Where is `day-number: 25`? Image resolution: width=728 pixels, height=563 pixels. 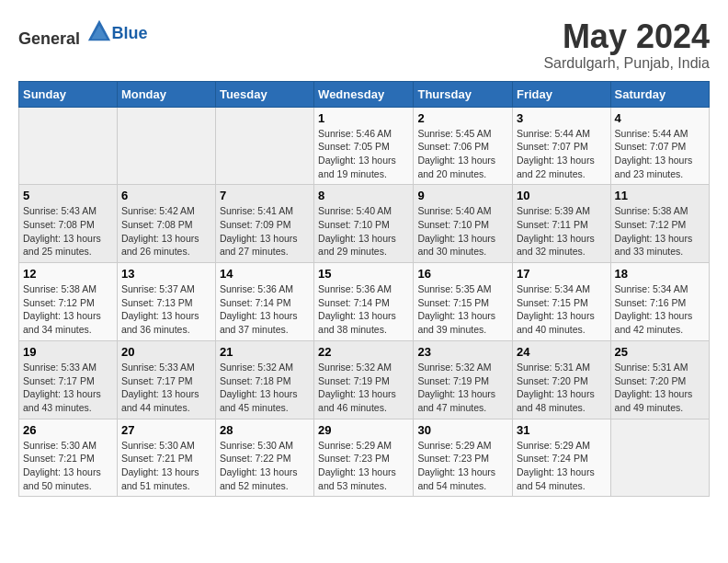 day-number: 25 is located at coordinates (660, 351).